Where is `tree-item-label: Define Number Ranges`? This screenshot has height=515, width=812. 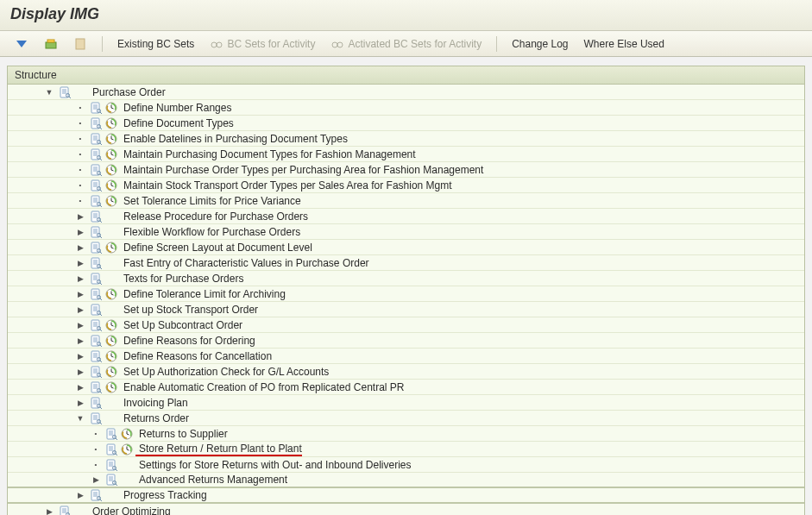 tree-item-label: Define Number Ranges is located at coordinates (176, 108).